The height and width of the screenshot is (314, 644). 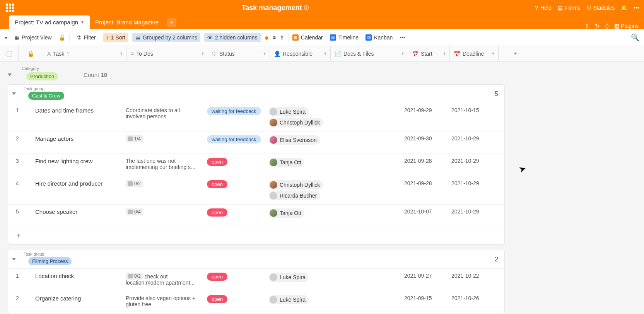 What do you see at coordinates (50, 261) in the screenshot?
I see `group-chip: Filming Process` at bounding box center [50, 261].